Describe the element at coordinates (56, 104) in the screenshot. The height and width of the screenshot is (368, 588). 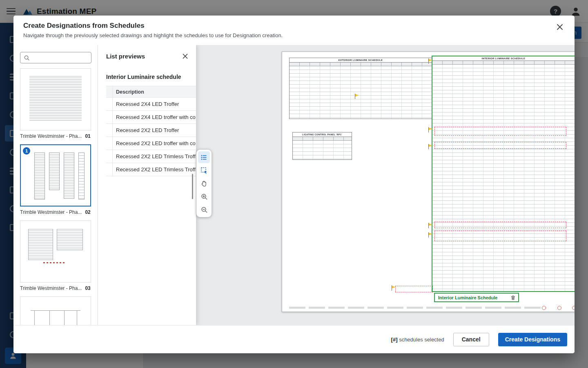
I see `drawing-thumbnail-1: Trimble Westminster - Pha... 01` at that location.